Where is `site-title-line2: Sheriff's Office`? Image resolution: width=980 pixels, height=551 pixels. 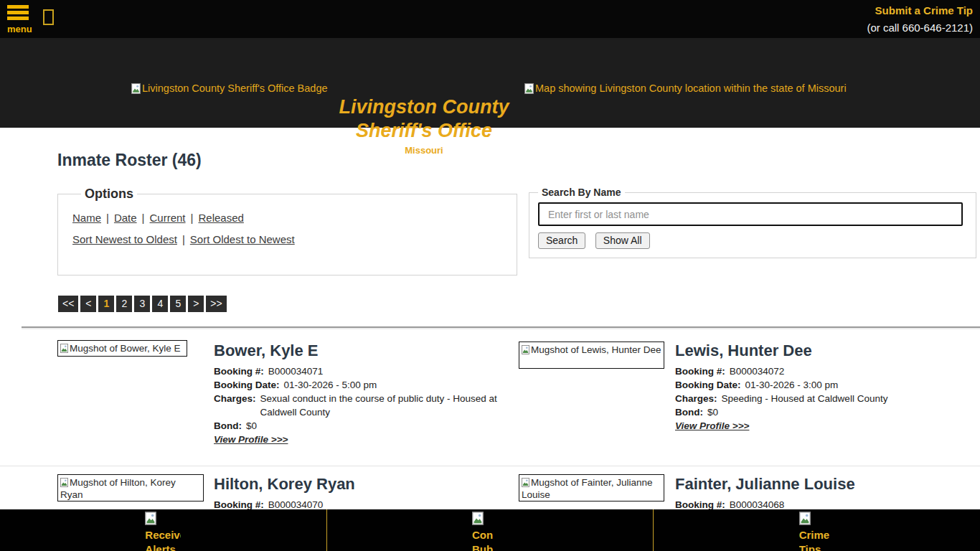 site-title-line2: Sheriff's Office is located at coordinates (424, 131).